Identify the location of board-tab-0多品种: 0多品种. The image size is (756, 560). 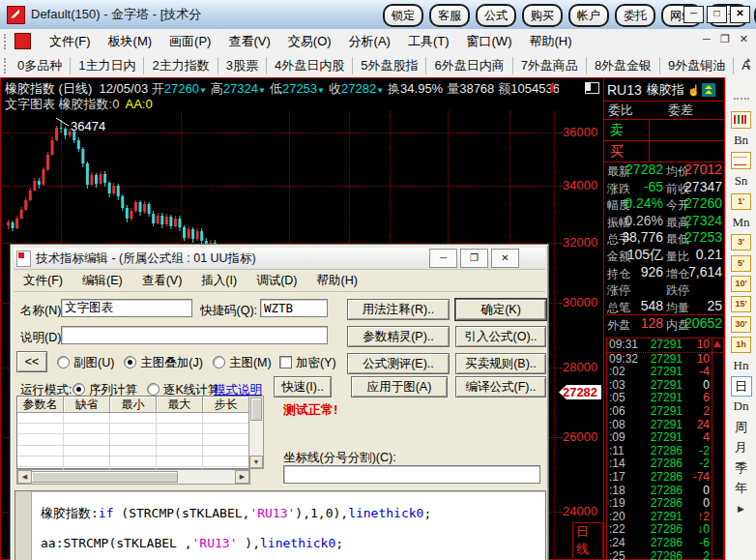
(41, 66).